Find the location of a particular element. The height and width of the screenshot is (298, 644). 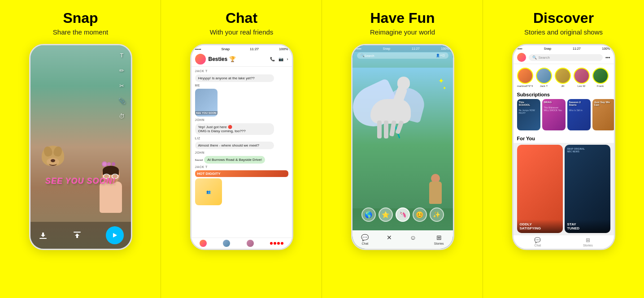

fun-nav-stories-label: Stories is located at coordinates (439, 244).